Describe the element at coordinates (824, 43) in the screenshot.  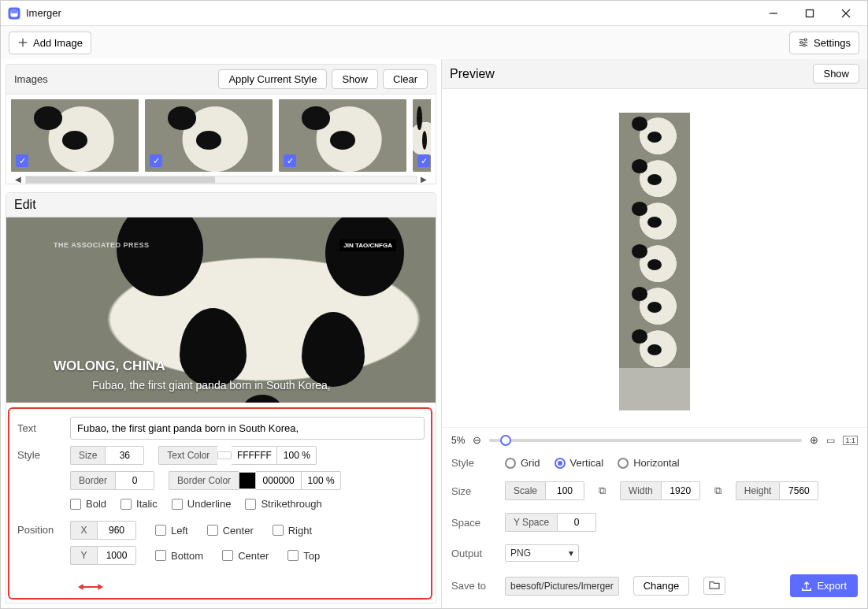
I see `settings-button: Settings` at that location.